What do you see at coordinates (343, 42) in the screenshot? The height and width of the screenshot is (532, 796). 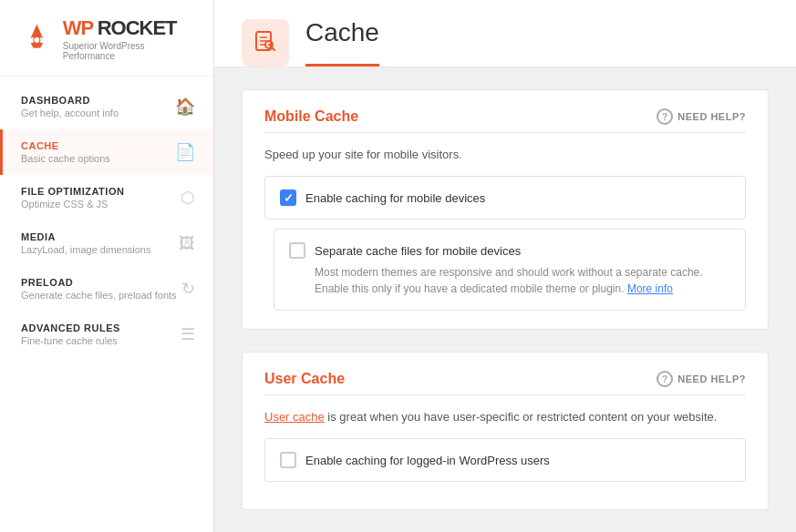 I see `page-title: Cache` at bounding box center [343, 42].